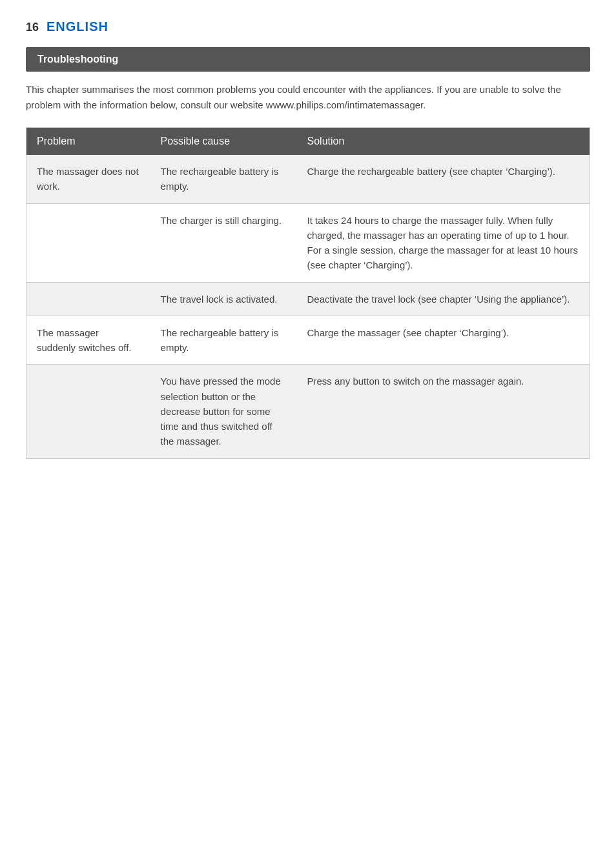  Describe the element at coordinates (308, 59) in the screenshot. I see `section-title: Troubleshooting` at that location.